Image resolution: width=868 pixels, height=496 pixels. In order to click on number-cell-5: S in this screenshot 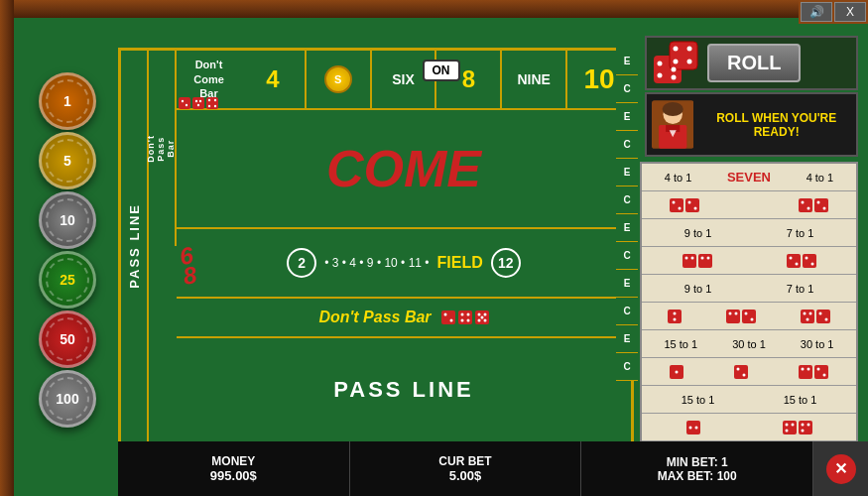, I will do `click(339, 79)`.